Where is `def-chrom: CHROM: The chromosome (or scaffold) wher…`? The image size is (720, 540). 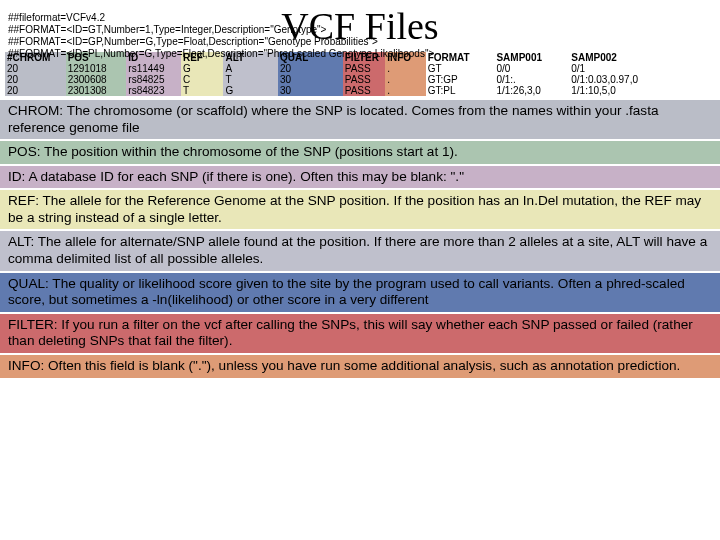
def-chrom: CHROM: The chromosome (or scaffold) wher… is located at coordinates (360, 120).